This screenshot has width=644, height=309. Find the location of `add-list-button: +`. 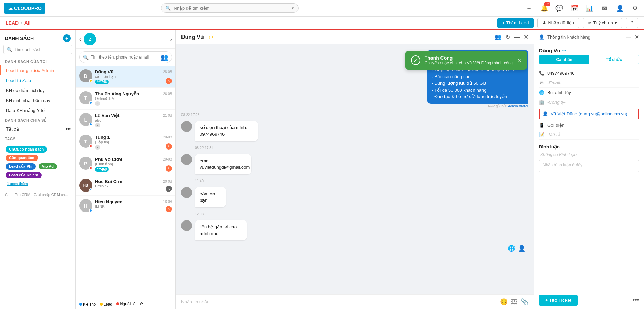

add-list-button: + is located at coordinates (67, 38).